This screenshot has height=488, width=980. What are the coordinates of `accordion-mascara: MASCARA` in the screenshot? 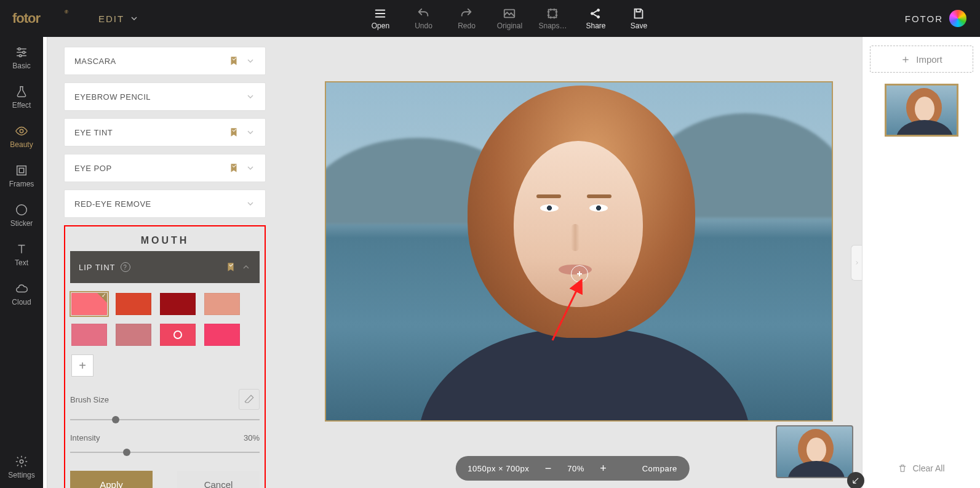 It's located at (165, 61).